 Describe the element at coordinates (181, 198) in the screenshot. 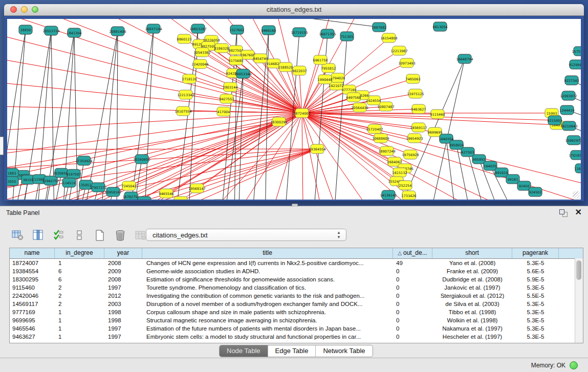

I see `graph-node: 8457795` at that location.